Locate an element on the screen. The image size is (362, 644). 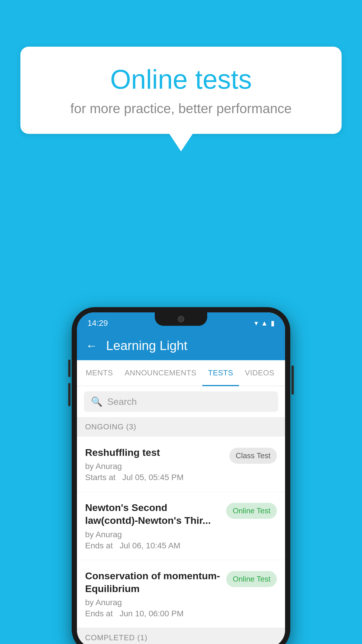
app-header: ← Learning Light is located at coordinates (181, 346).